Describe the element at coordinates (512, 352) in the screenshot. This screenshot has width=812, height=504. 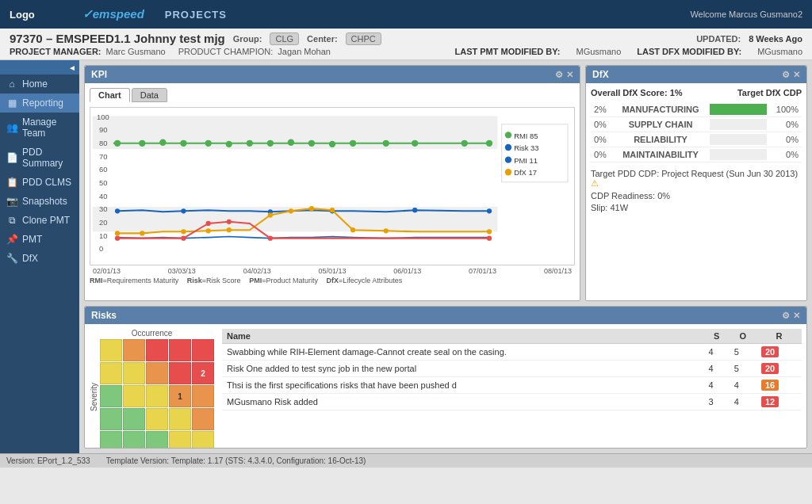
I see `table-row: Swabbing while RIH-Element damage-Cannot…` at that location.